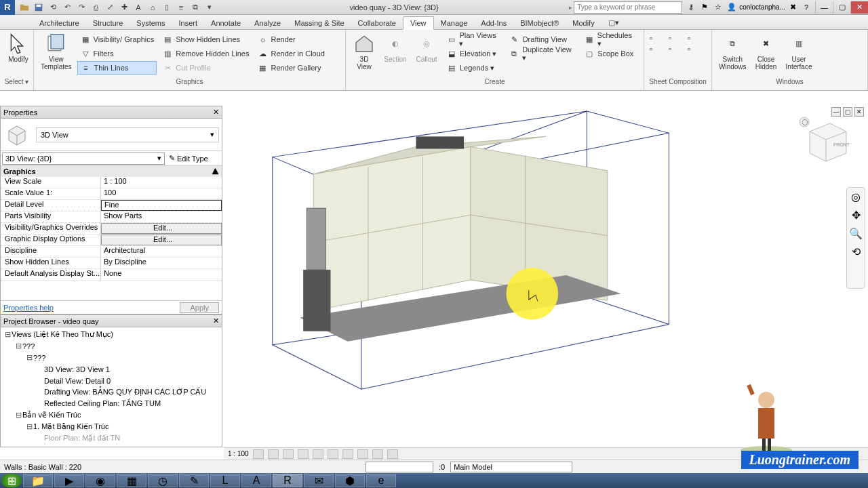  I want to click on app-logo: R, so click(7, 7).